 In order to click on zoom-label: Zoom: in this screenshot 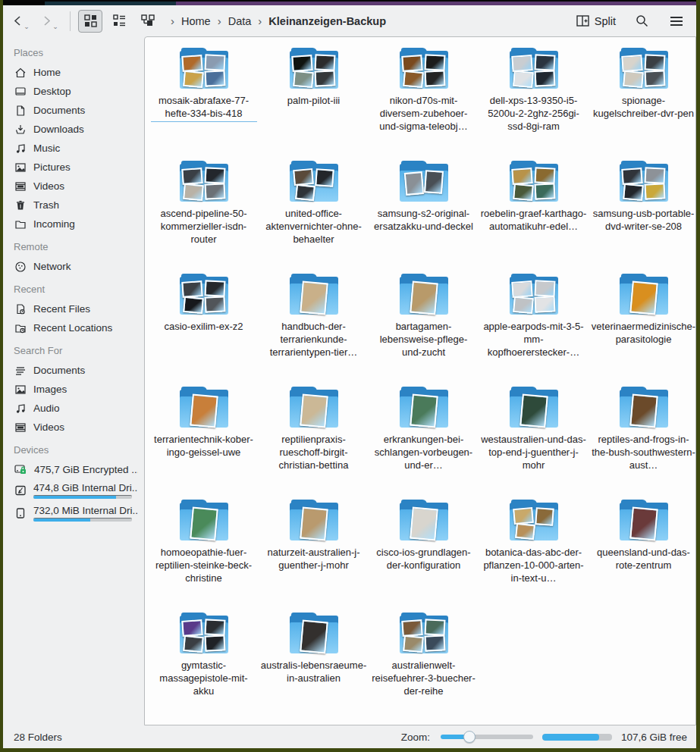, I will do `click(416, 737)`.